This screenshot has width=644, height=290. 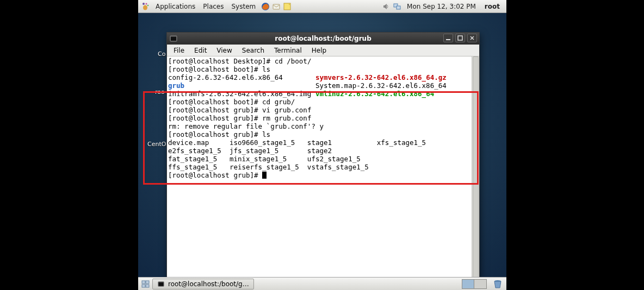 I want to click on window-title: root@localhost:/boot/grub, so click(x=323, y=39).